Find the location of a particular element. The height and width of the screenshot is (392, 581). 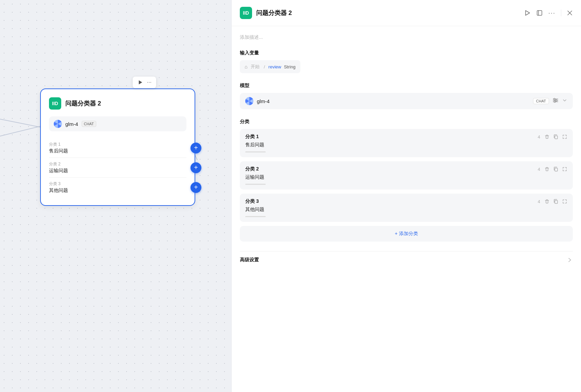

node-more-button: ··· is located at coordinates (149, 82).